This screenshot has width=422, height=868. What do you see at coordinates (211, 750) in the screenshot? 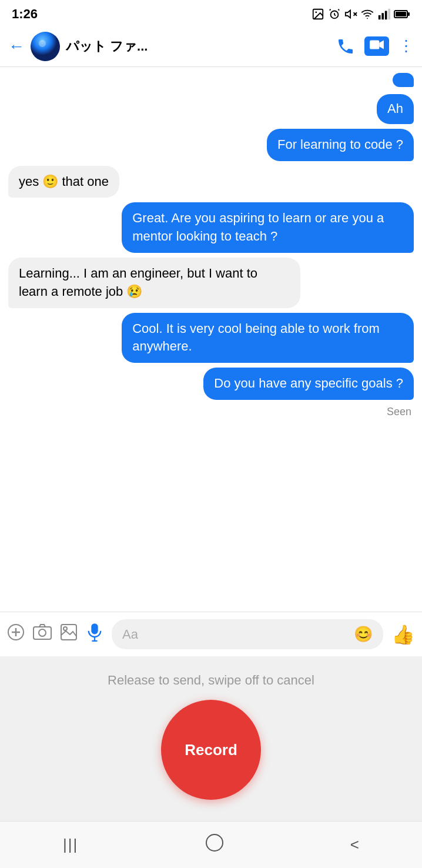
I see `record-button: Record` at bounding box center [211, 750].